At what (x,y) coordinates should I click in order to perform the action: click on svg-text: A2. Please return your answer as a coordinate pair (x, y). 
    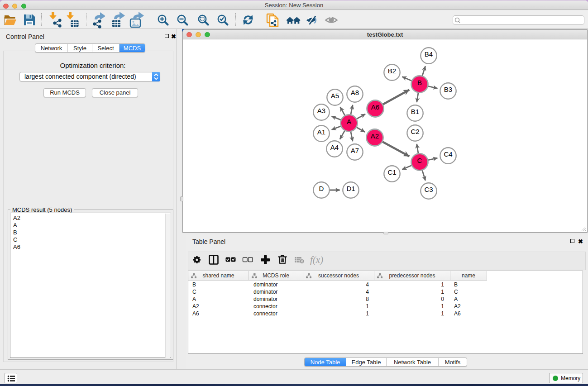
    Looking at the image, I should click on (375, 136).